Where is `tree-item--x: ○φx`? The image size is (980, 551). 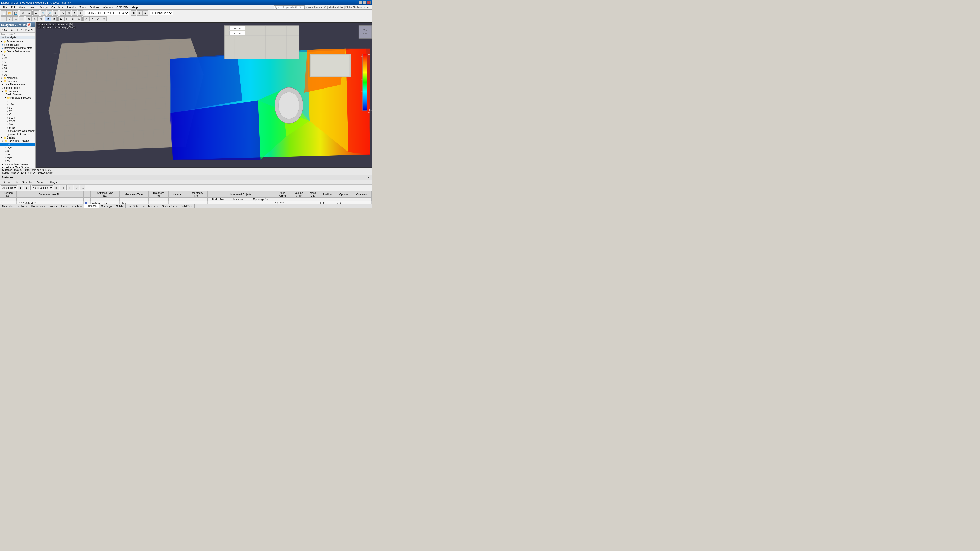 tree-item--x: ○φx is located at coordinates (18, 68).